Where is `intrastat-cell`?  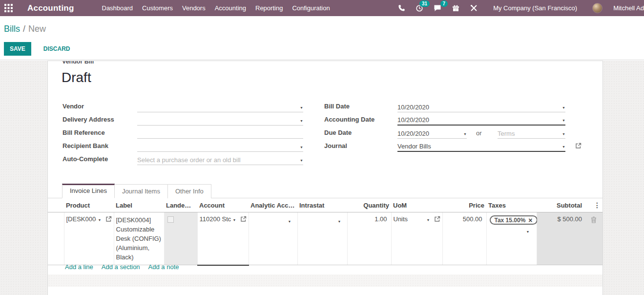
intrastat-cell is located at coordinates (322, 239).